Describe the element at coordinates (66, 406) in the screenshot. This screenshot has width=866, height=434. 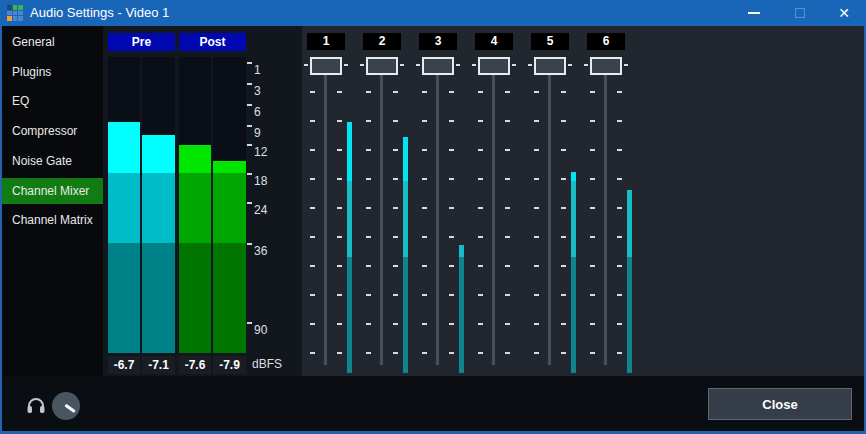
I see `headphone-volume-knob` at that location.